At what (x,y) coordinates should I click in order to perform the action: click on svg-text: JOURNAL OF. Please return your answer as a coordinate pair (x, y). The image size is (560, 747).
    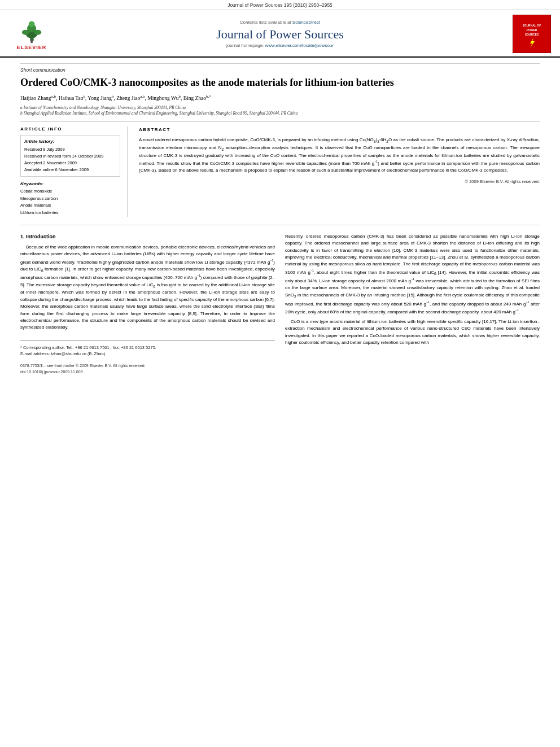
    Looking at the image, I should click on (532, 25).